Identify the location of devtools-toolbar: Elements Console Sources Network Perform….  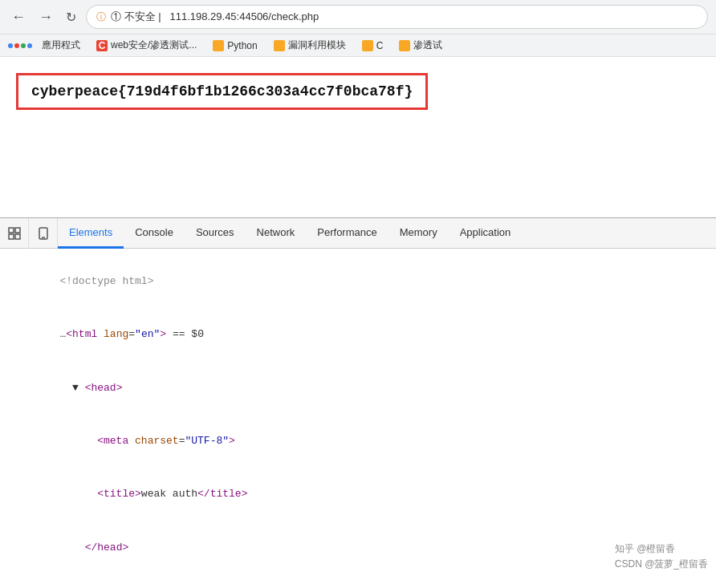
(358, 233).